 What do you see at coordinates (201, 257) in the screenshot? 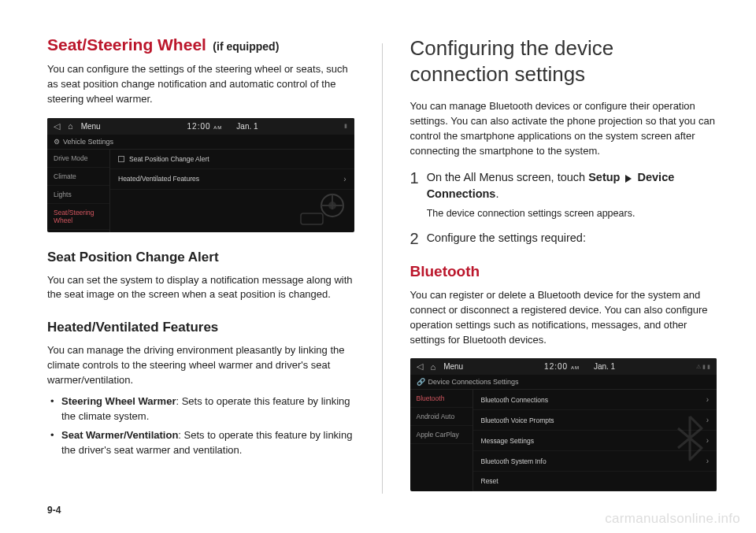
I see `subheading: Seat Position Change Alert` at bounding box center [201, 257].